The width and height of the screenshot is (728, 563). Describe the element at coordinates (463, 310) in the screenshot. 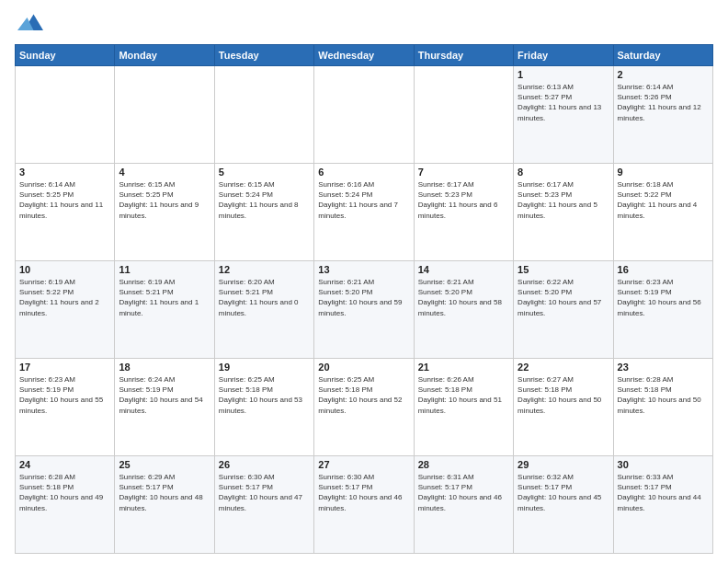

I see `calendar-cell: 14Sunrise: 6:21 AMSunset: 5:20 PMDayligh…` at that location.